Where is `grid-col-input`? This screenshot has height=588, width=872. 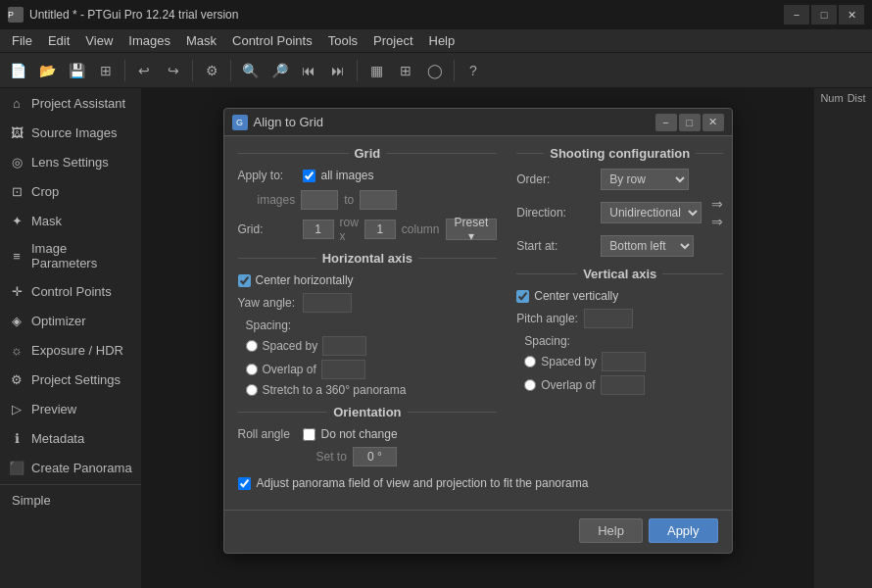 grid-col-input is located at coordinates (380, 229).